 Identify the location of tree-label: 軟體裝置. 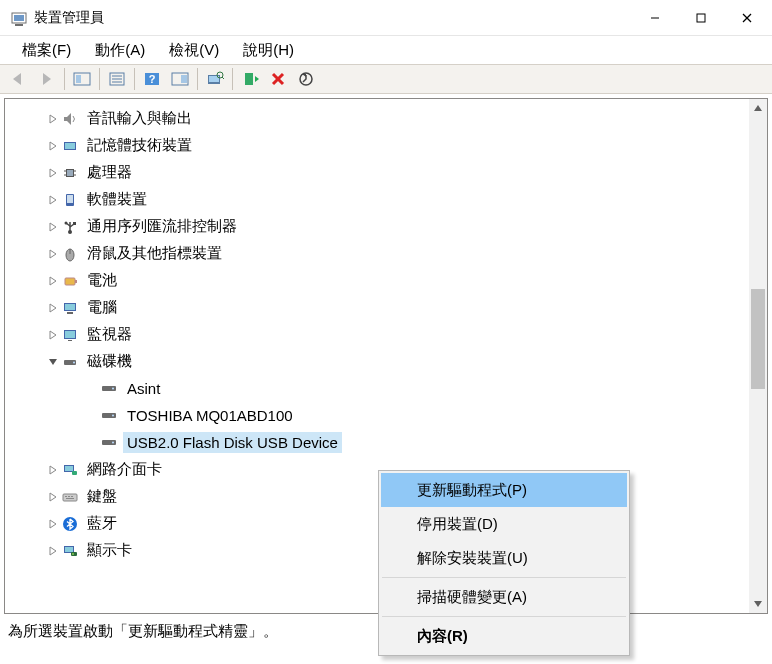
(117, 200).